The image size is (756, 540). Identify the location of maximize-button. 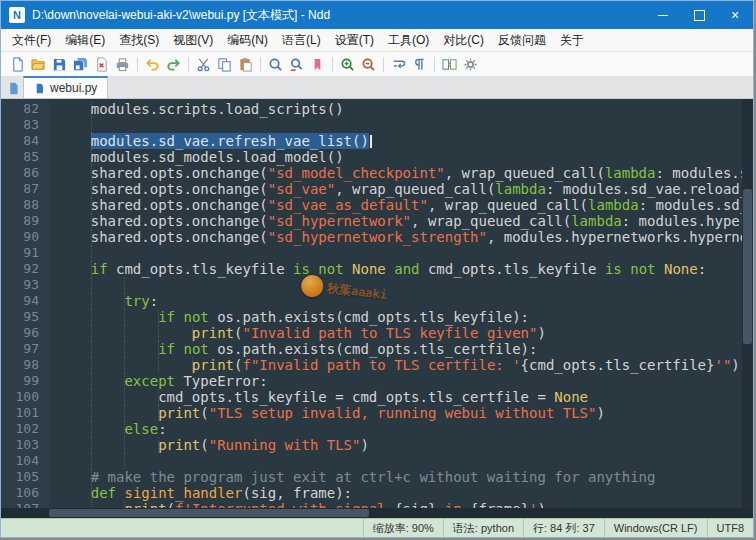
(699, 15).